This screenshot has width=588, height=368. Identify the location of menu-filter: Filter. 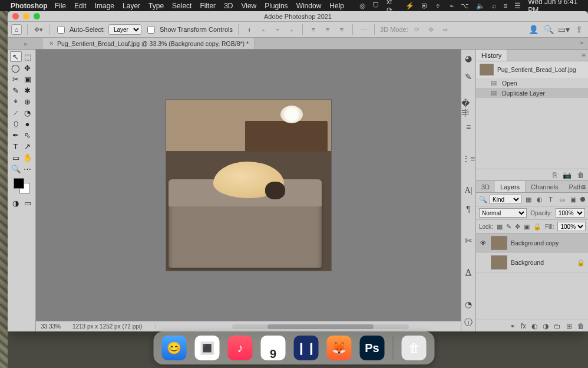
(207, 6).